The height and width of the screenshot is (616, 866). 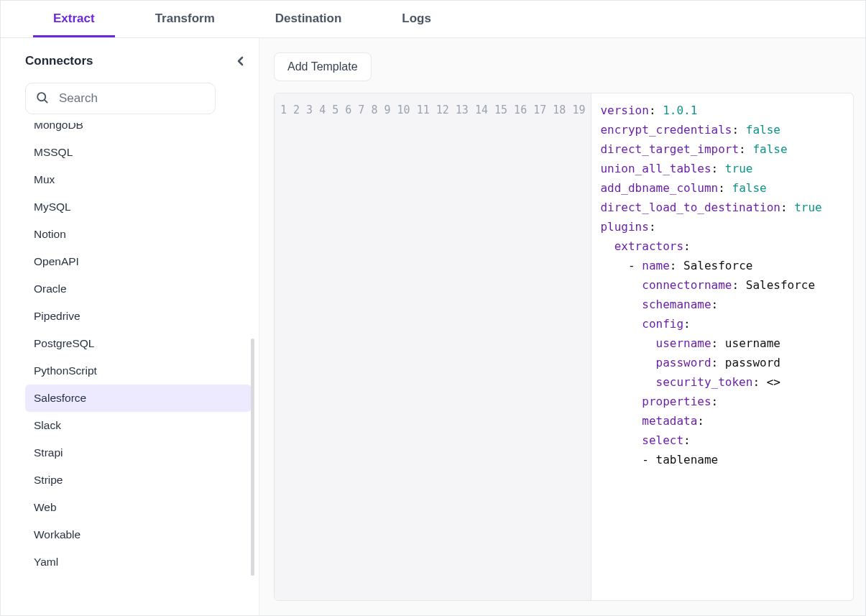 I want to click on sidebar-item-oracle: Oracle, so click(x=138, y=289).